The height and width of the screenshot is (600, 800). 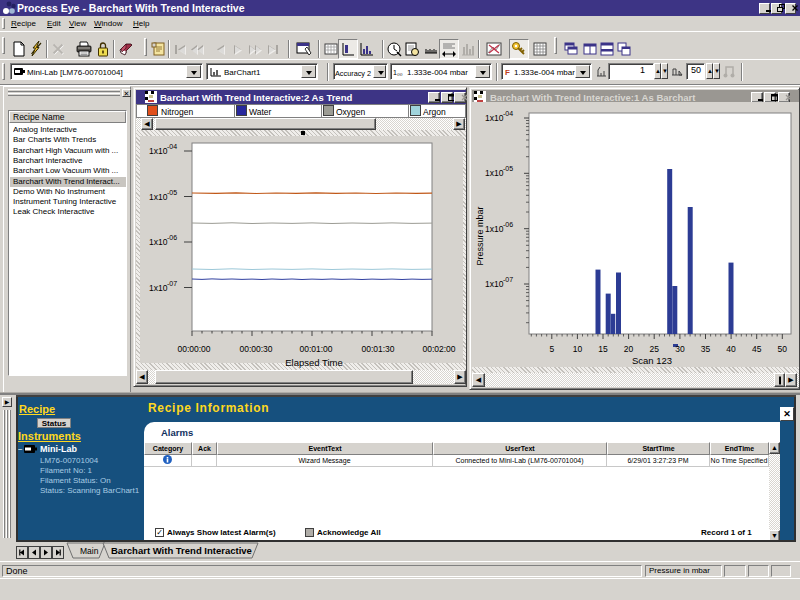 I want to click on svg-text: 45, so click(x=757, y=349).